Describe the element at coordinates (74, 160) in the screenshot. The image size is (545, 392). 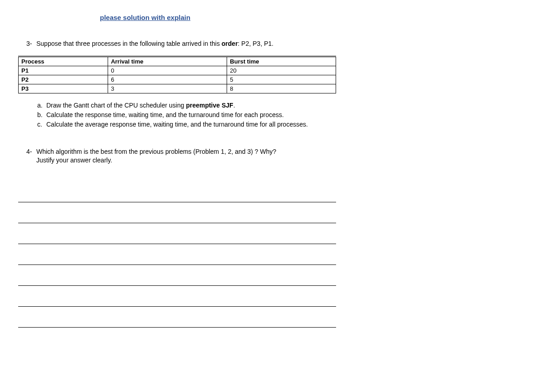
I see `q4-line2: Justify your answer clearly.` at that location.